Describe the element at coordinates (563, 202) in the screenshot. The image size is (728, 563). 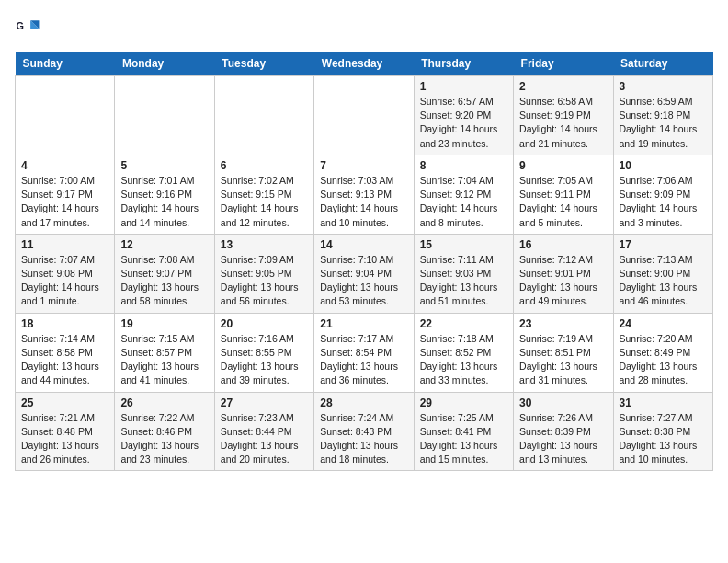
I see `day-info: Sunrise: 7:05 AM Sunset: 9:11 PM Dayligh…` at that location.